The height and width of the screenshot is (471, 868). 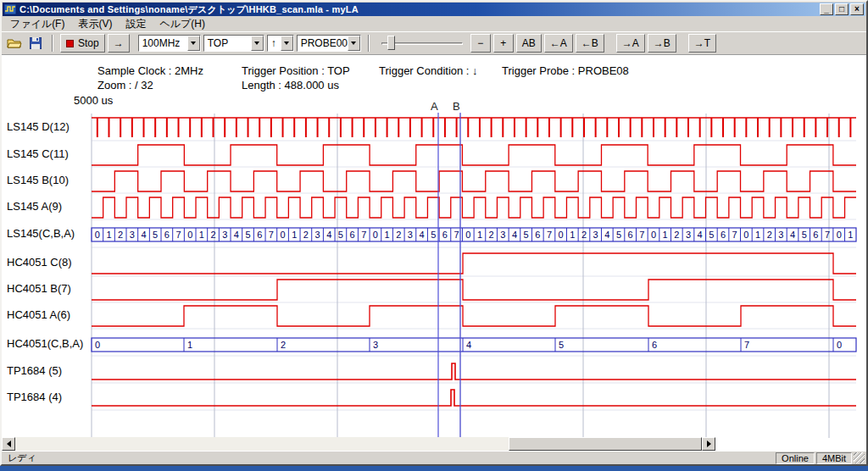 What do you see at coordinates (434, 107) in the screenshot?
I see `svg-text: A` at bounding box center [434, 107].